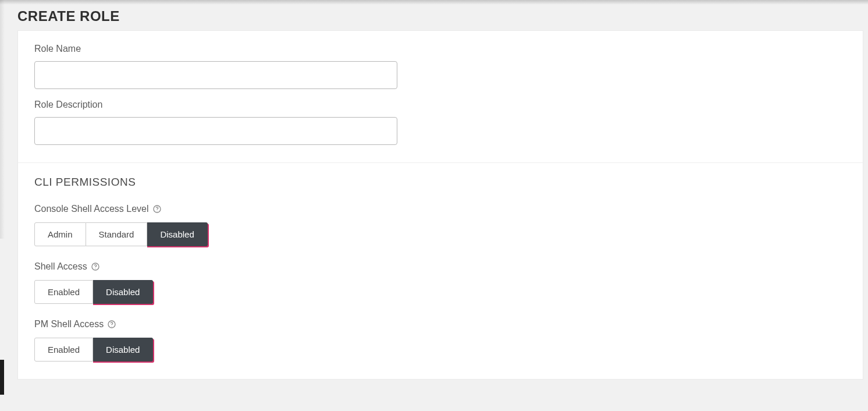  Describe the element at coordinates (123, 292) in the screenshot. I see `shell-access-disabled-button: Disabled` at that location.